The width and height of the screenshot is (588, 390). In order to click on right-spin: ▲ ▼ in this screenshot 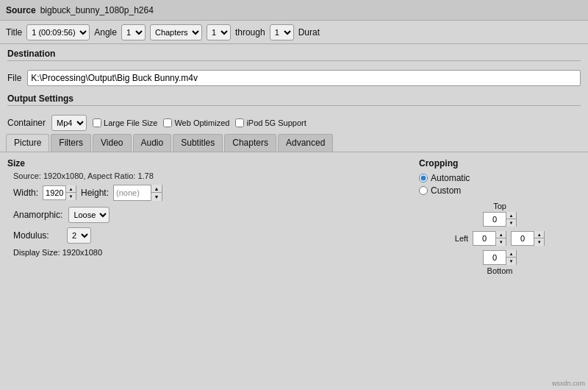, I will do `click(528, 238)`.